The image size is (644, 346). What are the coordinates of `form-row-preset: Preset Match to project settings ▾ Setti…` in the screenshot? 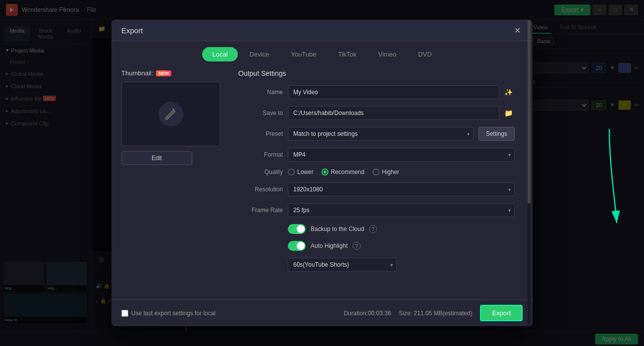 It's located at (376, 134).